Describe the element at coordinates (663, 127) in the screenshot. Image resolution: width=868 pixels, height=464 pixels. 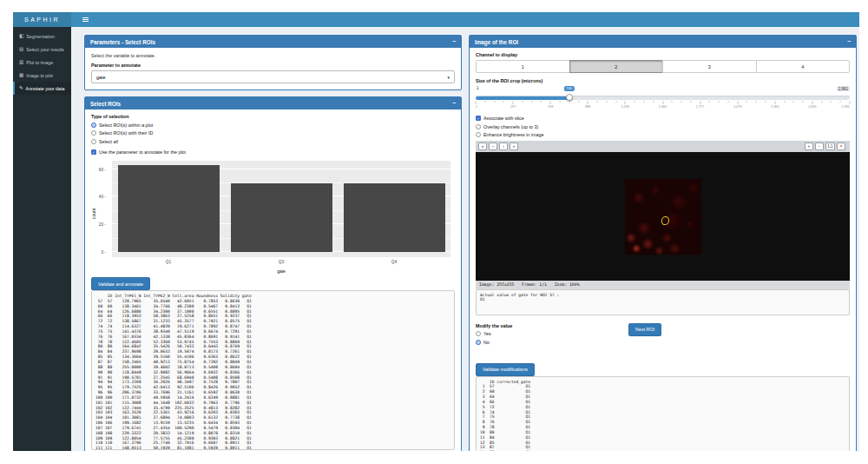
I see `overlay-channels-option: Overlay channels (up to 3)` at that location.